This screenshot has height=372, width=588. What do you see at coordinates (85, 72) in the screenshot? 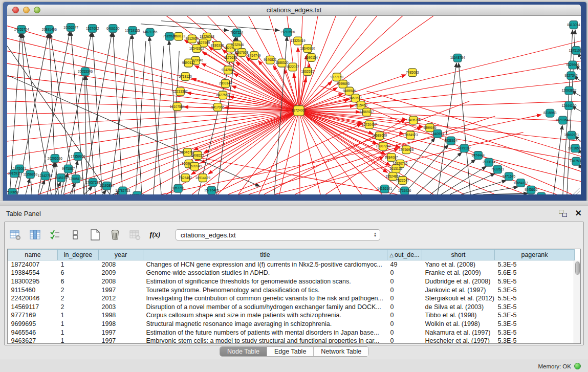
I see `graph-node-20053346: 20053346` at bounding box center [85, 72].